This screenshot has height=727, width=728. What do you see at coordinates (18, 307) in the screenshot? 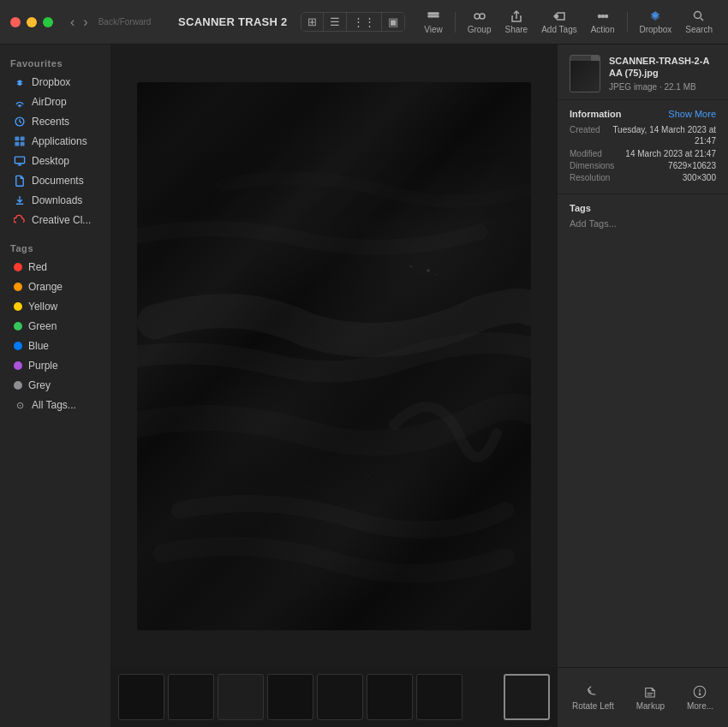
I see `tag-dot-yellow` at bounding box center [18, 307].